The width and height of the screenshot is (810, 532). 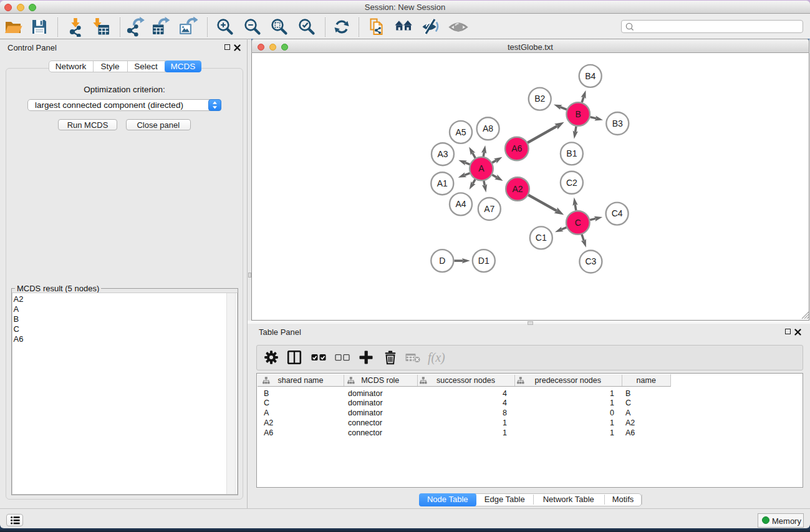 What do you see at coordinates (579, 114) in the screenshot?
I see `svg-text: B` at bounding box center [579, 114].